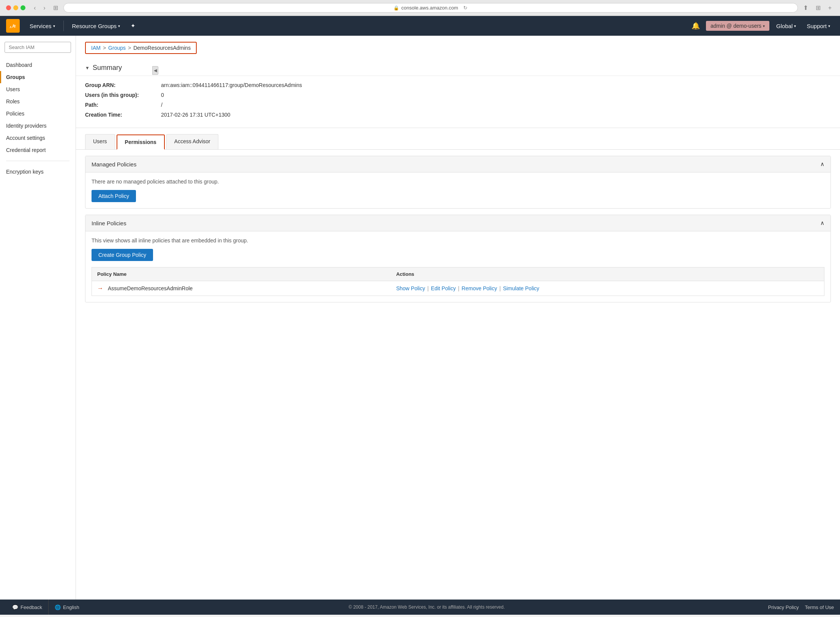 This screenshot has height=617, width=840. I want to click on traffic-lights, so click(16, 8).